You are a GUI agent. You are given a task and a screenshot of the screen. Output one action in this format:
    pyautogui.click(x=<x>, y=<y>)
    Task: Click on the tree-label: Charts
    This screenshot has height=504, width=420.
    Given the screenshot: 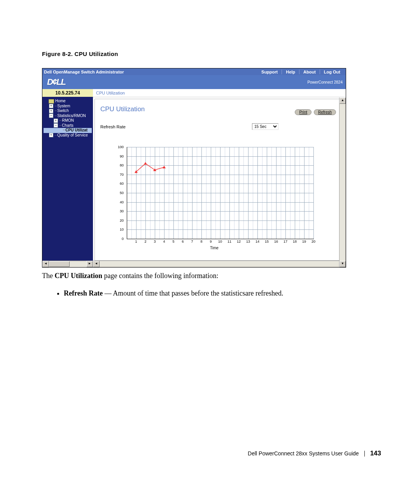 What is the action you would take?
    pyautogui.click(x=68, y=126)
    